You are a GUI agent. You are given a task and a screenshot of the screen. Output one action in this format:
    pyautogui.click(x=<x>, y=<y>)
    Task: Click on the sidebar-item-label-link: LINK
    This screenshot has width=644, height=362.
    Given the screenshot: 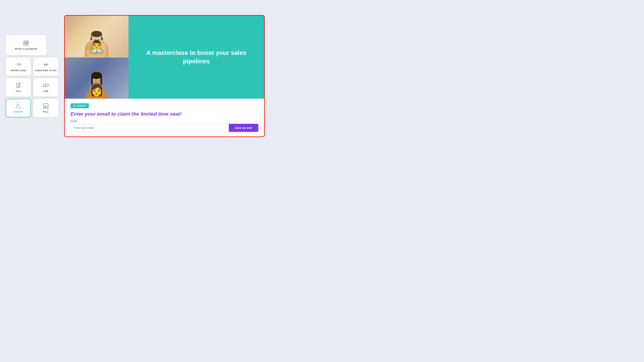 What is the action you would take?
    pyautogui.click(x=46, y=91)
    